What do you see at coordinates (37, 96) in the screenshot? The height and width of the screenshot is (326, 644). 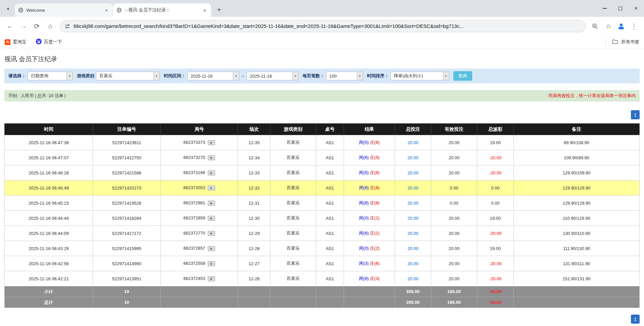 I see `summary-text: 币别 : 人民币 | 总共 :10 注单 |` at bounding box center [37, 96].